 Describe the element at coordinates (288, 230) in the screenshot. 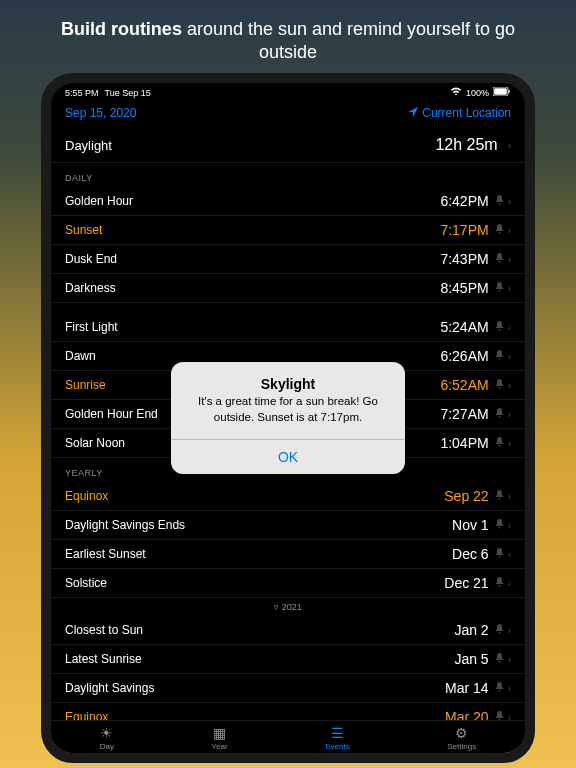

I see `list-row: Sunset7:17PM›` at that location.